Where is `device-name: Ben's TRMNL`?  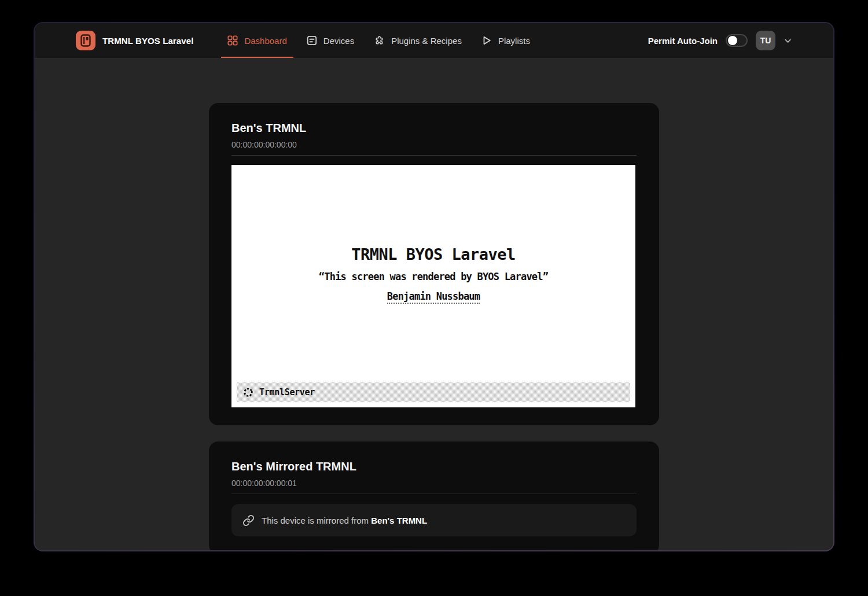
device-name: Ben's TRMNL is located at coordinates (434, 128).